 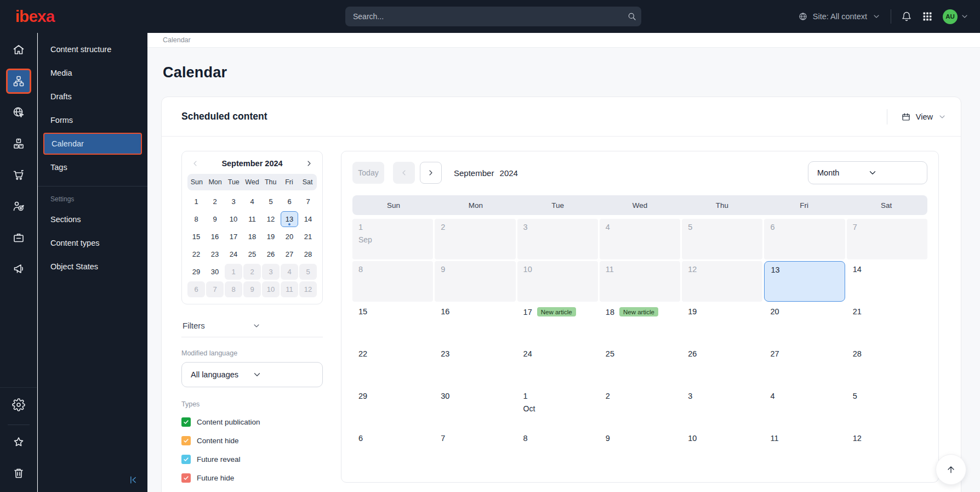 What do you see at coordinates (558, 324) in the screenshot?
I see `calendar-day-cell: 17New article` at bounding box center [558, 324].